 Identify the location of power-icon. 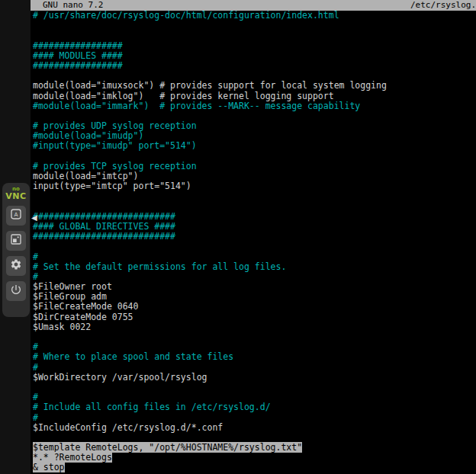
(16, 291).